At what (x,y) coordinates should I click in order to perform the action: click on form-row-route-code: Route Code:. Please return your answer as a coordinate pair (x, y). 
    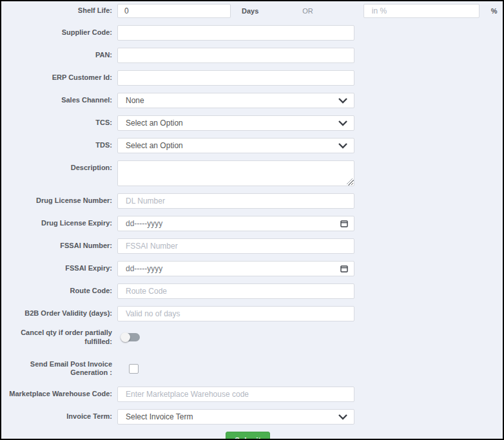
    Looking at the image, I should click on (252, 291).